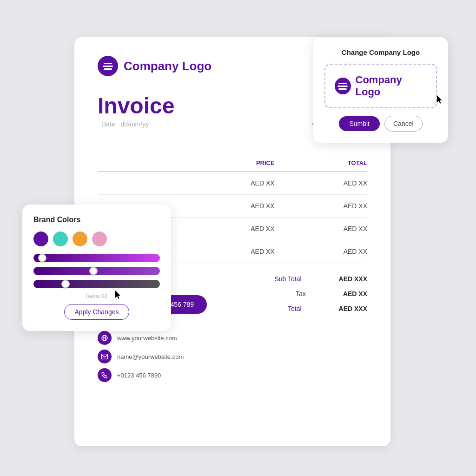  What do you see at coordinates (147, 338) in the screenshot?
I see `website-text: www.yourwebsite.com` at bounding box center [147, 338].